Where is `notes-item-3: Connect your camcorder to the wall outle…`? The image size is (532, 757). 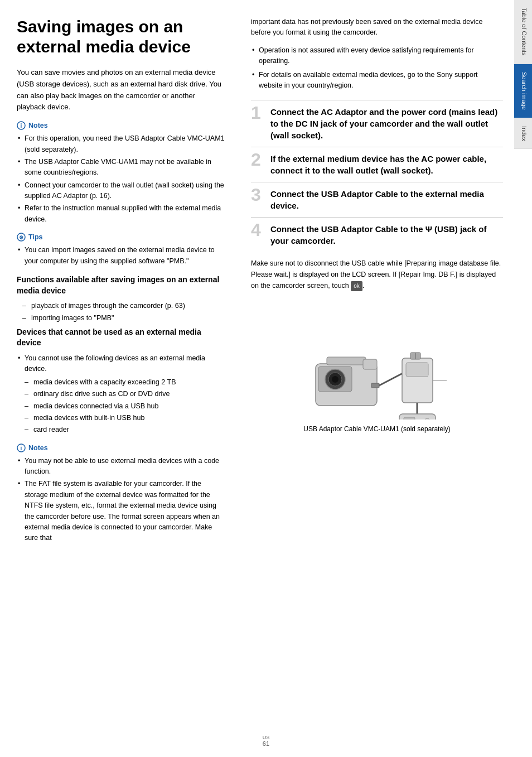 notes-item-3: Connect your camcorder to the wall outle… is located at coordinates (122, 191).